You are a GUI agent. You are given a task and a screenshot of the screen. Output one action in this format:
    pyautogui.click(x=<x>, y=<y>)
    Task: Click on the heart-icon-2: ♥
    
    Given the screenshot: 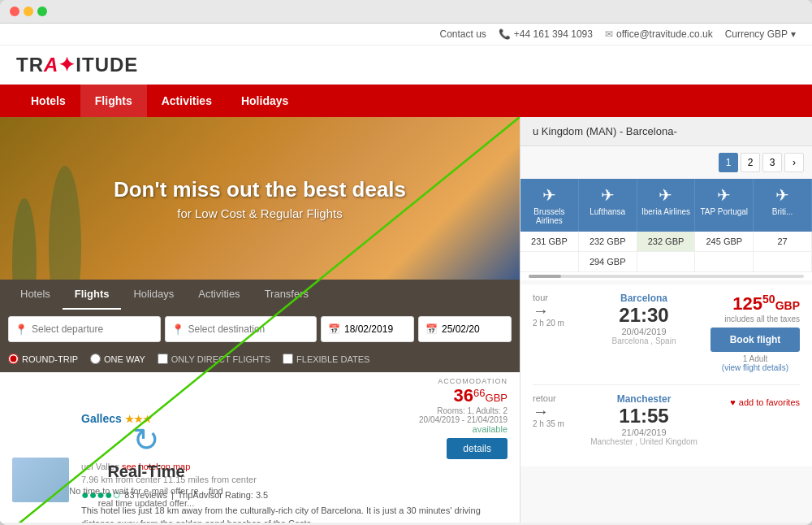 What is the action you would take?
    pyautogui.click(x=732, y=402)
    